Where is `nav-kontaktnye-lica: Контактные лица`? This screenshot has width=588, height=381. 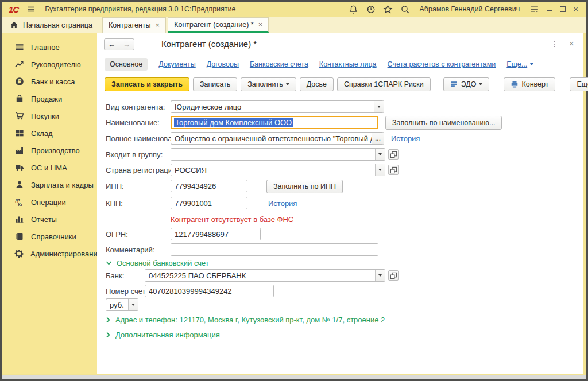
nav-kontaktnye-lica: Контактные лица is located at coordinates (348, 64).